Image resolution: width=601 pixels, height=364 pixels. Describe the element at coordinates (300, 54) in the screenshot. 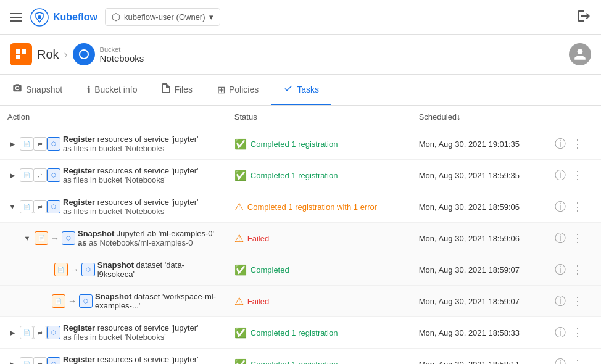

I see `breadcrumb: Rok › Bucket Notebooks` at that location.